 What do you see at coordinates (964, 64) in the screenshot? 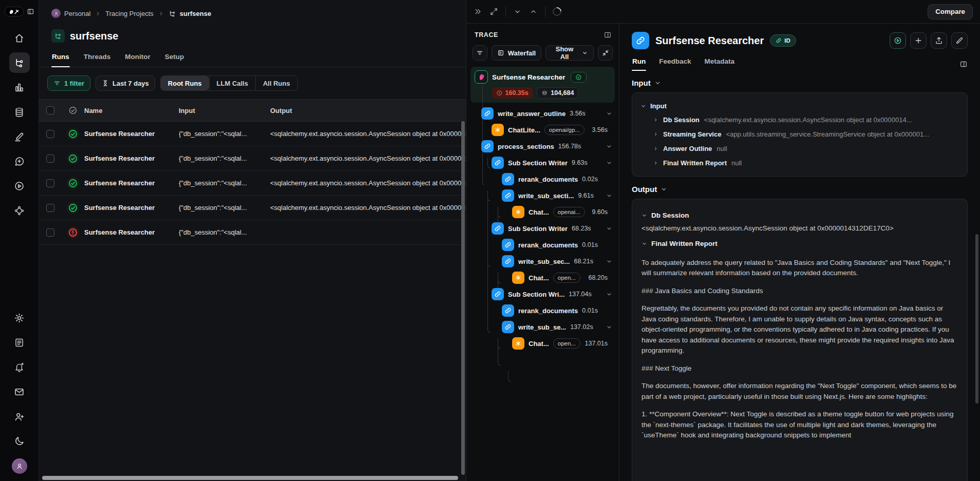
I see `detail-panel-layout-icon` at bounding box center [964, 64].